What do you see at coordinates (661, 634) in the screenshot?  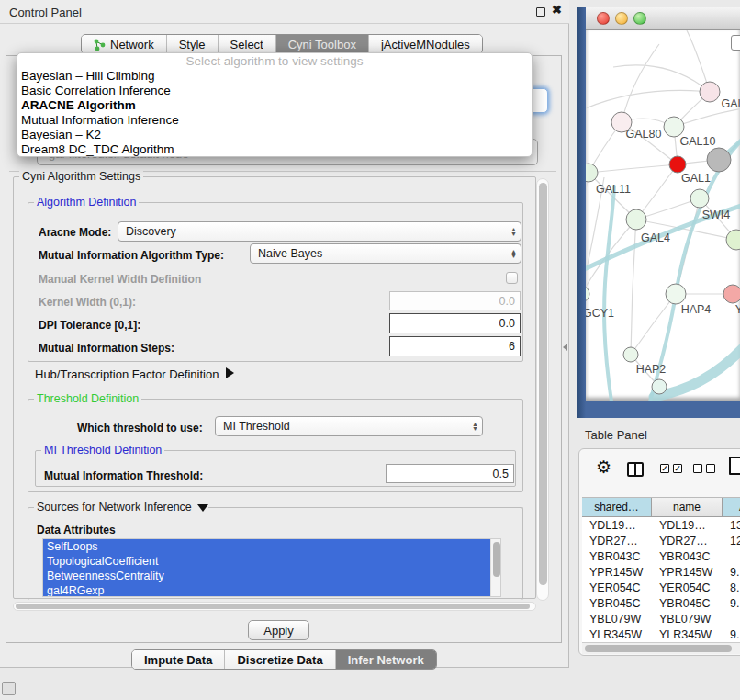 I see `table-row: YLR345WYLR345W9.` at bounding box center [661, 634].